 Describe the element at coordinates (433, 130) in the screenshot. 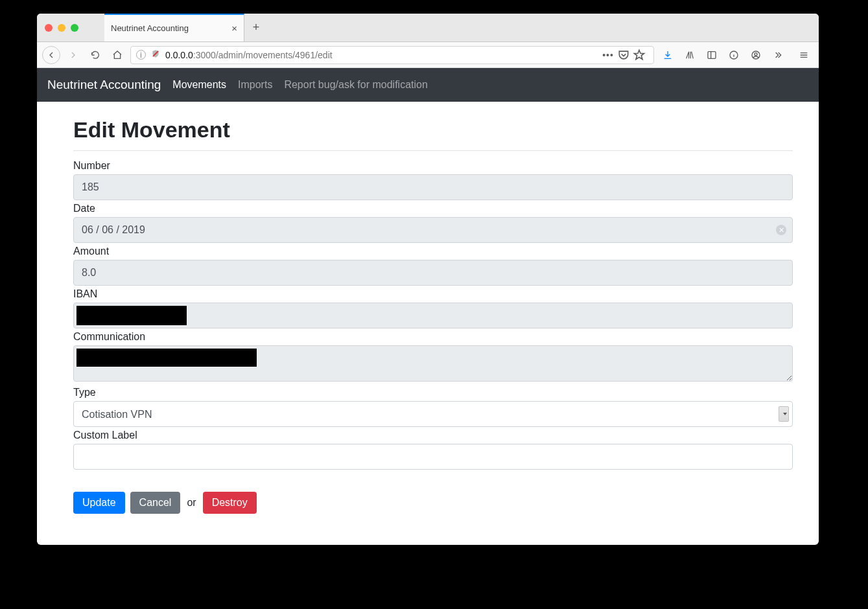

I see `page-title: Edit Movement` at that location.